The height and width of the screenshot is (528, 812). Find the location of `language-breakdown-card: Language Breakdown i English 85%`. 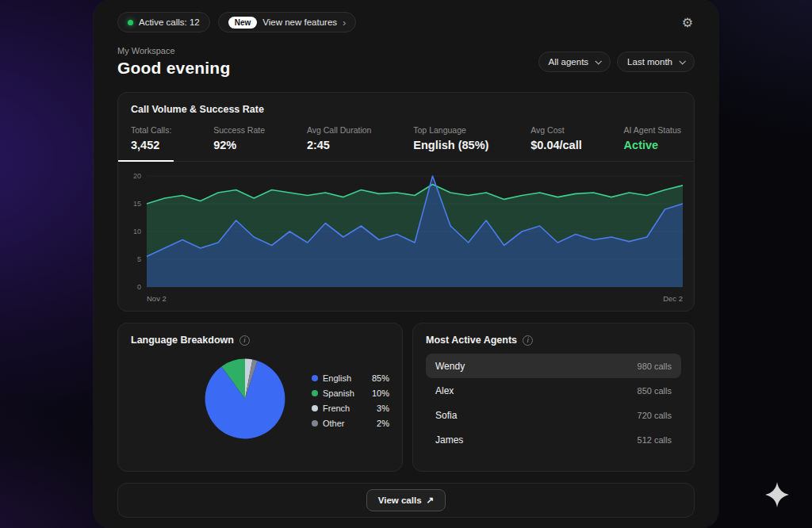

language-breakdown-card: Language Breakdown i English 85% is located at coordinates (260, 397).